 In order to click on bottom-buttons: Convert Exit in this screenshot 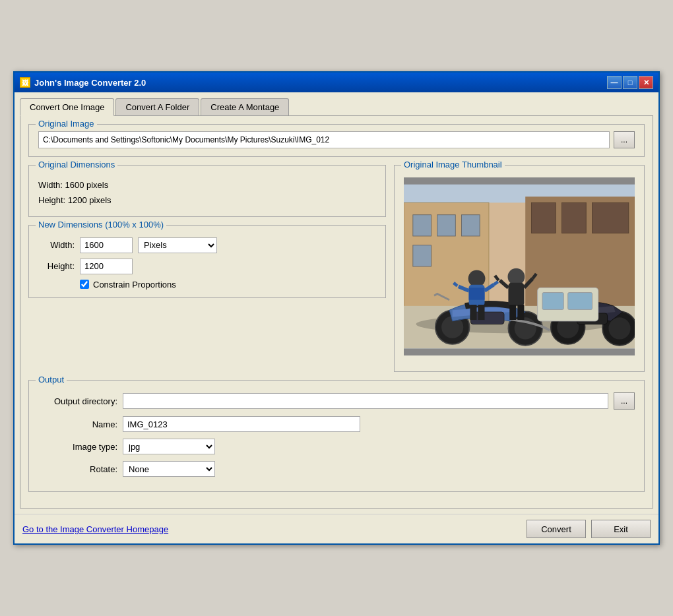, I will do `click(589, 529)`.